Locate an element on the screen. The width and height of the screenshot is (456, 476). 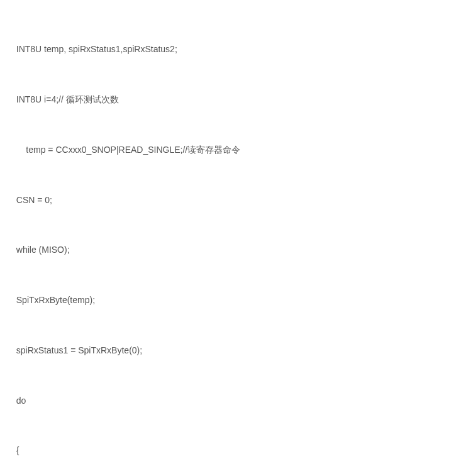
code-line: SpiTxRxByte(temp); is located at coordinates (228, 301).